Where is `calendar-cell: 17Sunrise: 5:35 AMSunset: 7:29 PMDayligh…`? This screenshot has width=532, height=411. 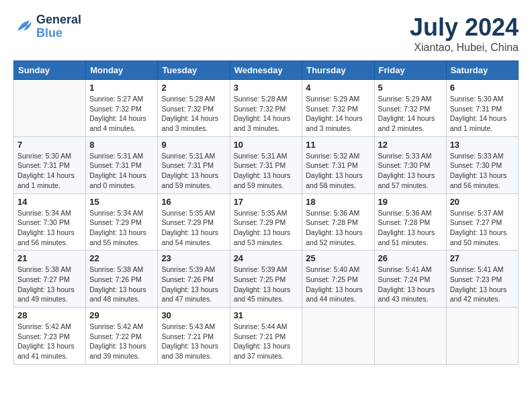 calendar-cell: 17Sunrise: 5:35 AMSunset: 7:29 PMDayligh… is located at coordinates (266, 222).